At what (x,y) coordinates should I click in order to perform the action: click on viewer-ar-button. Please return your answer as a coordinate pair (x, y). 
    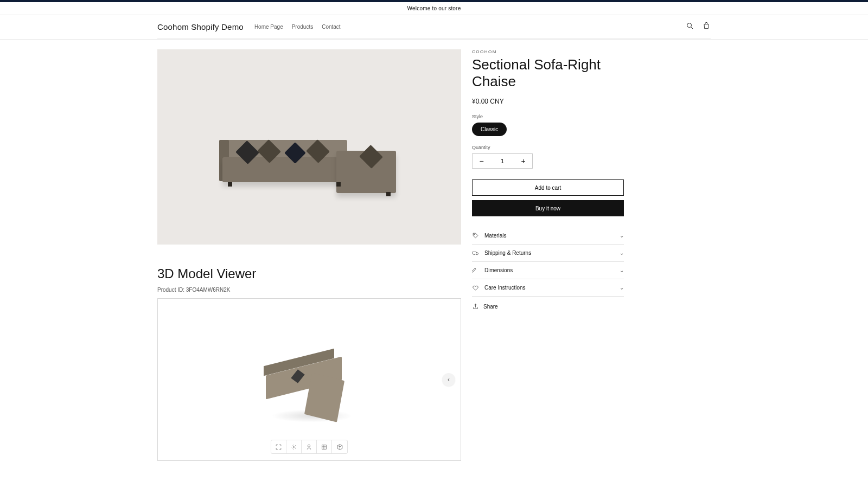
    Looking at the image, I should click on (340, 447).